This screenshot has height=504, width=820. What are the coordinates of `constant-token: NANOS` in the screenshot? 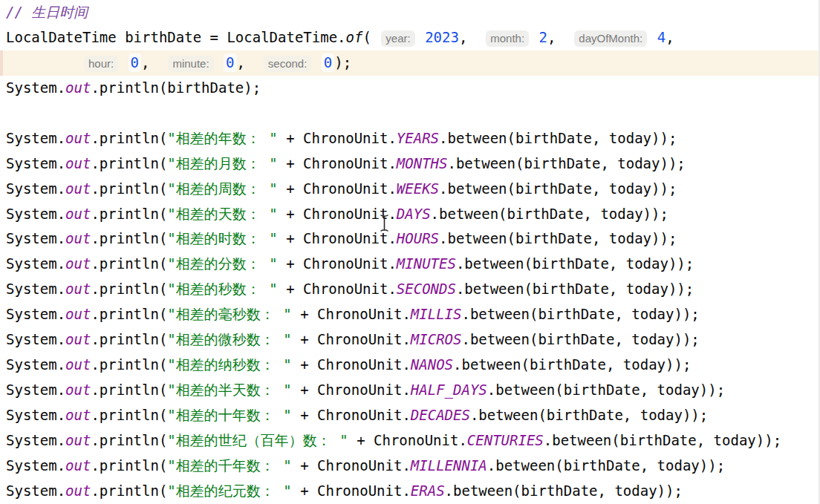 It's located at (432, 364).